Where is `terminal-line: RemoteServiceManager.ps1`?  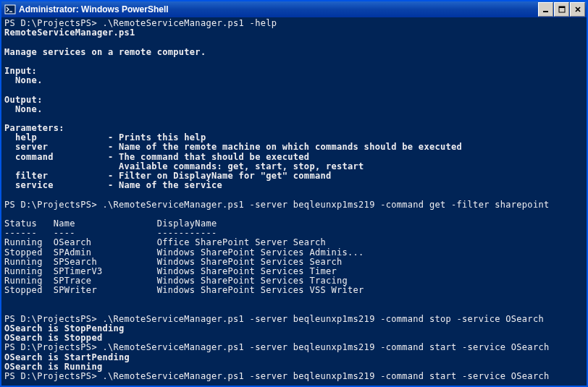 terminal-line: RemoteServiceManager.ps1 is located at coordinates (294, 33).